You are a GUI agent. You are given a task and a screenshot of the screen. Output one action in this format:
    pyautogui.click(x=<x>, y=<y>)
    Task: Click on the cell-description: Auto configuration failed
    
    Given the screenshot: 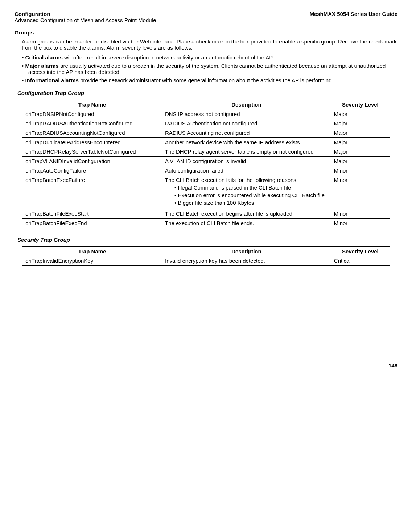 What is the action you would take?
    pyautogui.click(x=246, y=171)
    